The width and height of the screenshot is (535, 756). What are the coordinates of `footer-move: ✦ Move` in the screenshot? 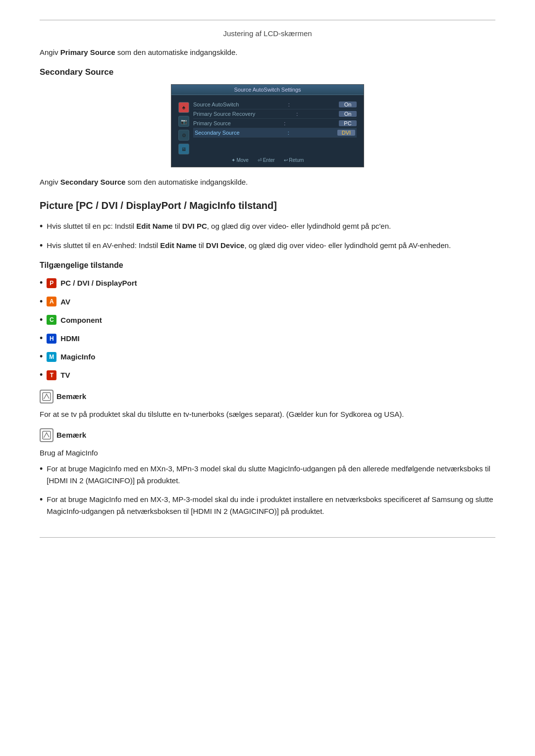 It's located at (240, 160).